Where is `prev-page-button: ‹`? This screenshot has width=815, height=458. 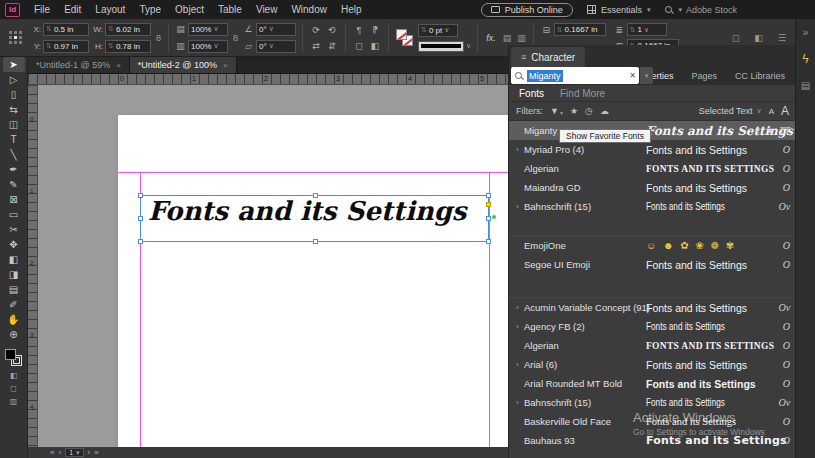
prev-page-button: ‹ is located at coordinates (60, 452).